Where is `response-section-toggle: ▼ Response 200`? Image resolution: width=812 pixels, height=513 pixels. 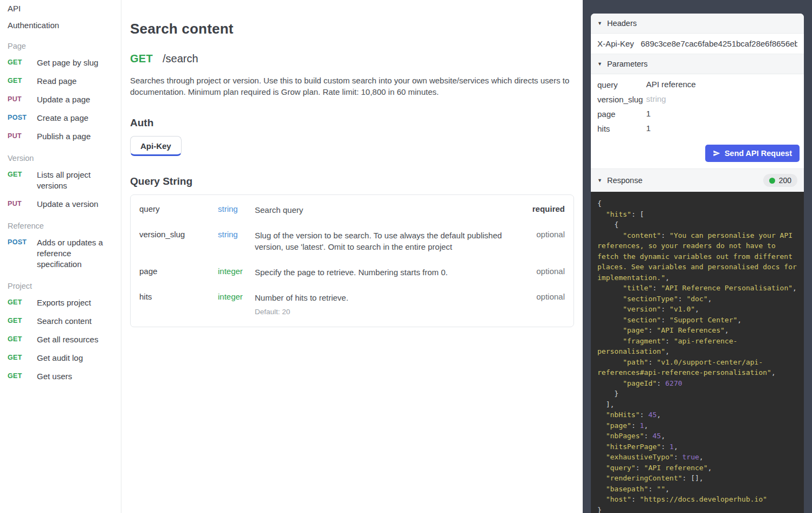
response-section-toggle: ▼ Response 200 is located at coordinates (697, 180).